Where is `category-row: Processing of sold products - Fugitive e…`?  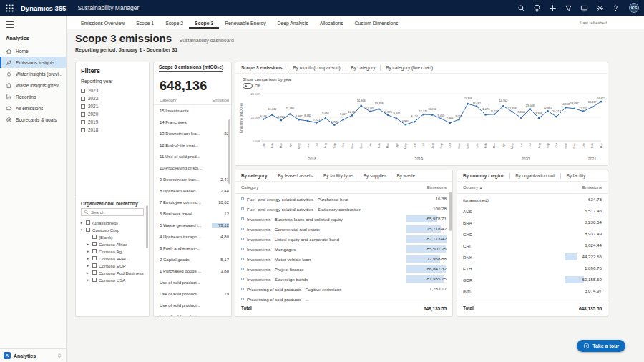 category-row: Processing of sold products - Fugitive e… is located at coordinates (343, 289).